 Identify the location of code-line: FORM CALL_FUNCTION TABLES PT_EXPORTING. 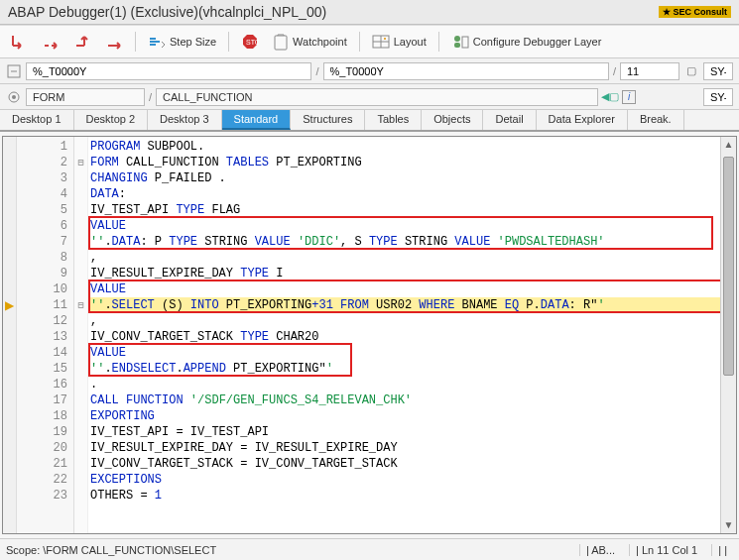
(405, 163).